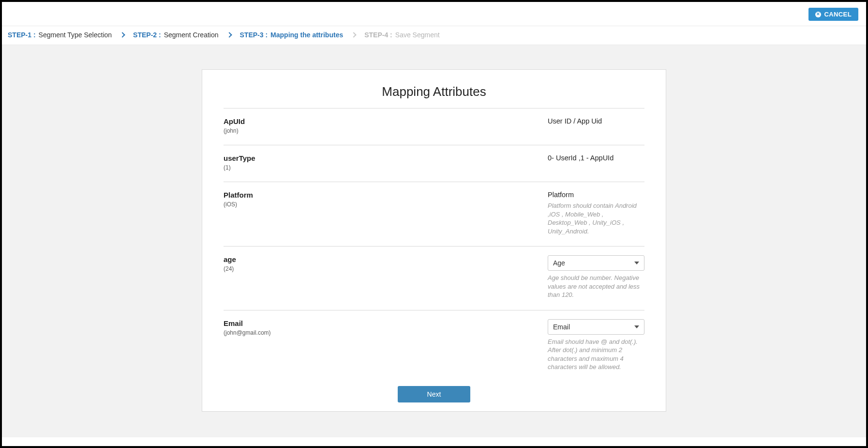  What do you see at coordinates (386, 163) in the screenshot?
I see `attr-left: userType (1)` at bounding box center [386, 163].